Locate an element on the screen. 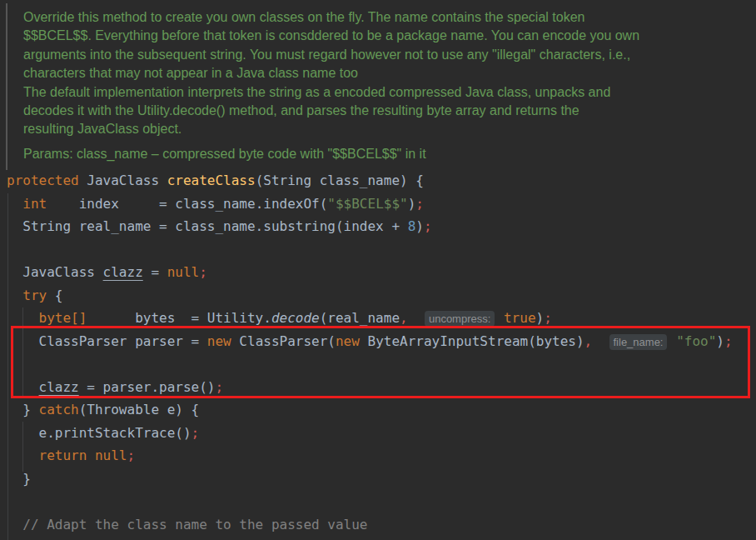  doc-line: characters that may not appear in a Java… is located at coordinates (331, 73).